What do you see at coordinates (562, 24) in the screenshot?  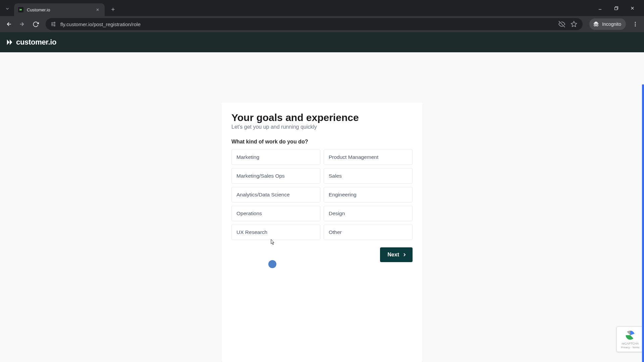 I see `eye-off-icon` at bounding box center [562, 24].